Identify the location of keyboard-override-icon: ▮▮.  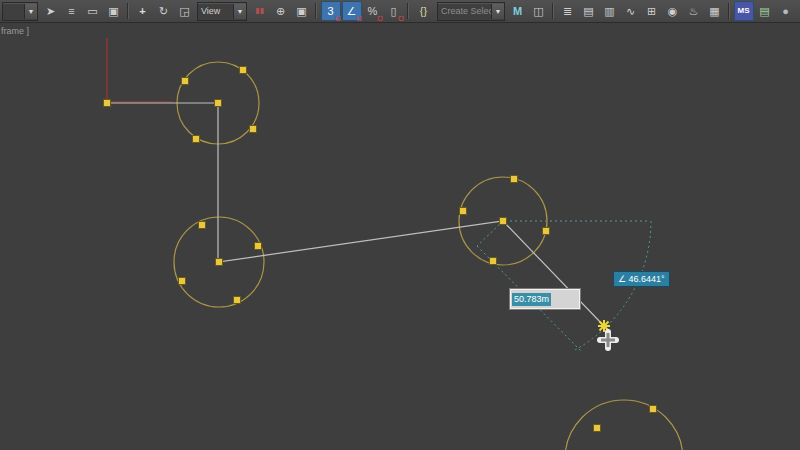
(260, 11).